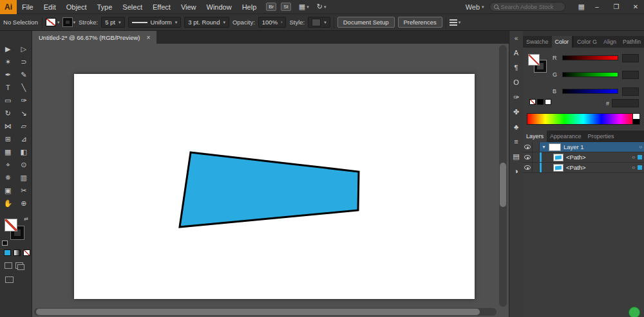 This screenshot has width=644, height=317. Describe the element at coordinates (8, 152) in the screenshot. I see `mesh-tool: ▦` at that location.